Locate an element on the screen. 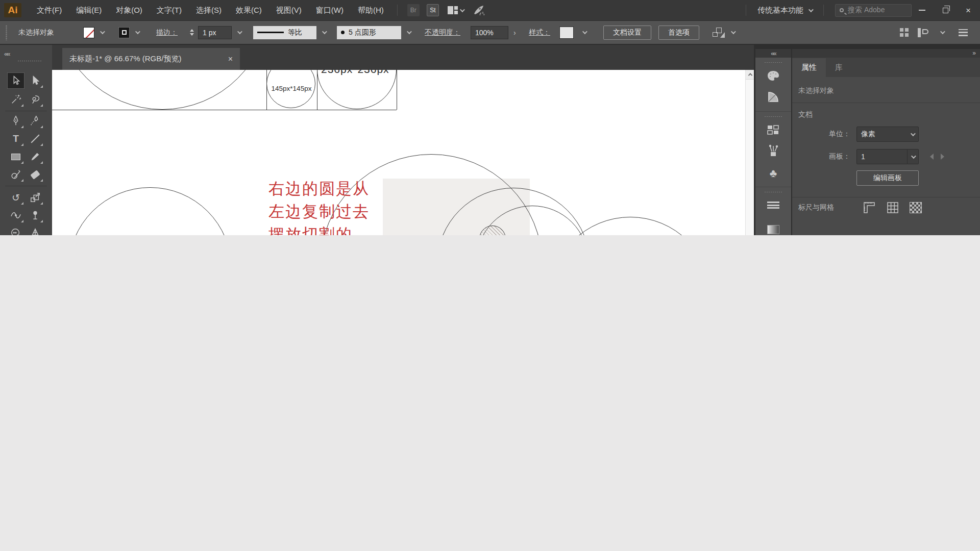  color-panel-icon is located at coordinates (773, 76).